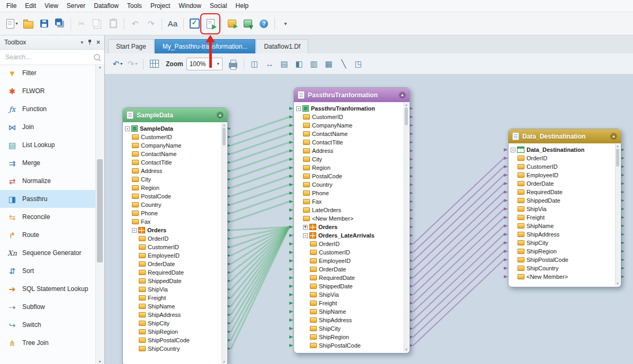 The image size is (633, 364). I want to click on zoom-select: 100% ▾, so click(204, 64).